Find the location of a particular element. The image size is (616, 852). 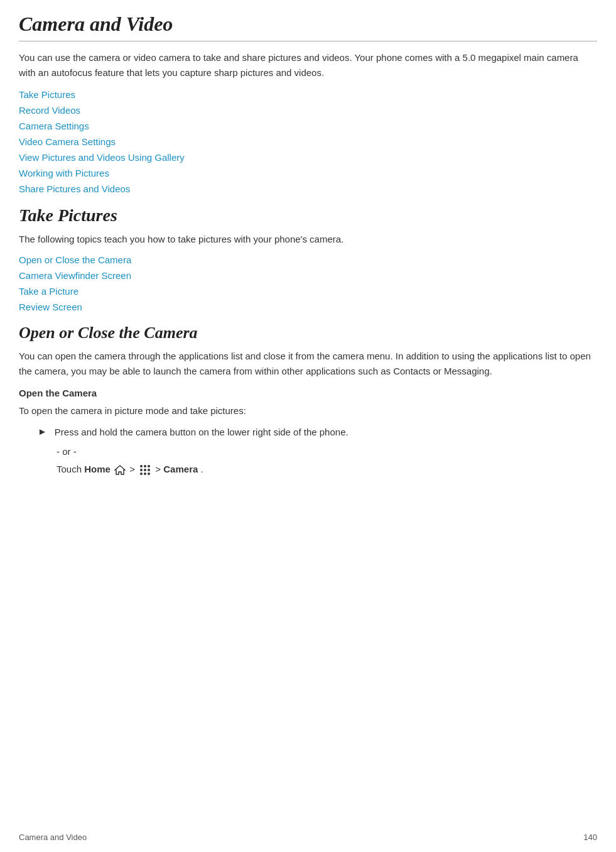

sub-heading-open-camera: Open the Camera is located at coordinates (308, 393).